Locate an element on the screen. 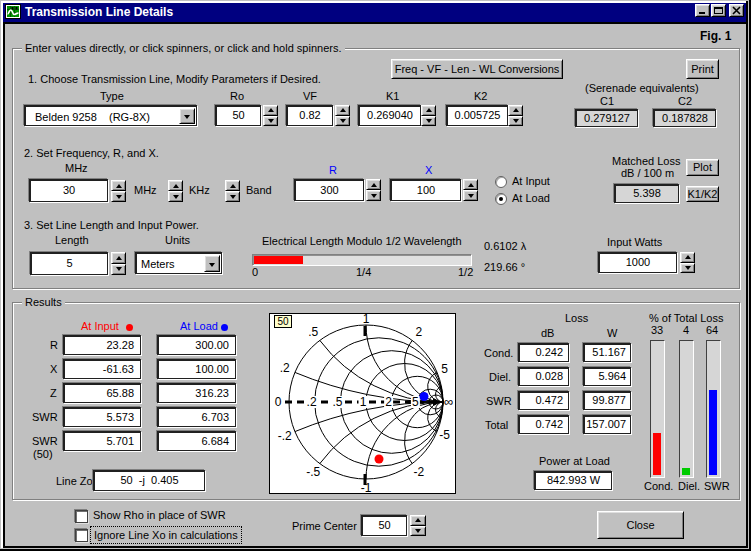 The width and height of the screenshot is (751, 551). svg-text: -.5 is located at coordinates (313, 472).